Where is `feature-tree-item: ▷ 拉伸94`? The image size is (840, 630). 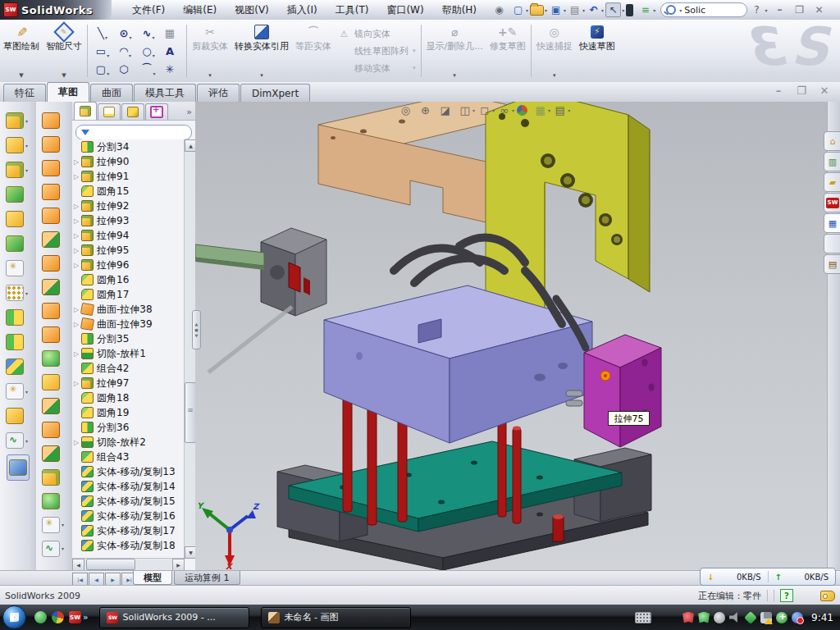 feature-tree-item: ▷ 拉伸94 is located at coordinates (130, 235).